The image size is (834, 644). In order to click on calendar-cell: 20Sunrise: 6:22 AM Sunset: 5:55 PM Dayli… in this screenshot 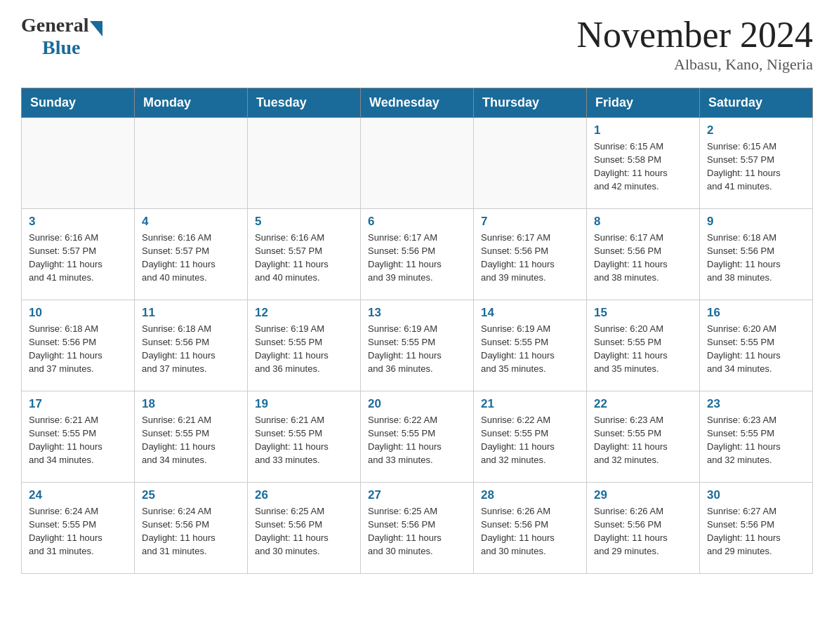, I will do `click(417, 437)`.